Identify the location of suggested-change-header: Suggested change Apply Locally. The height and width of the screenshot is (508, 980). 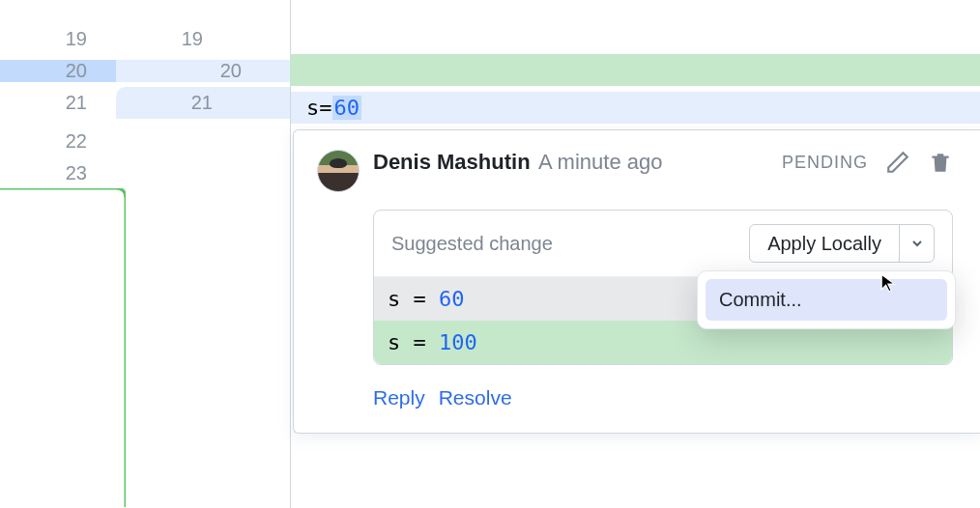
(663, 243).